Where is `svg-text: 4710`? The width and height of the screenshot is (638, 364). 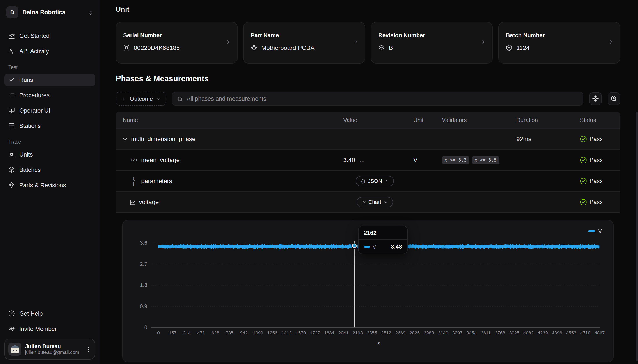 svg-text: 4710 is located at coordinates (586, 333).